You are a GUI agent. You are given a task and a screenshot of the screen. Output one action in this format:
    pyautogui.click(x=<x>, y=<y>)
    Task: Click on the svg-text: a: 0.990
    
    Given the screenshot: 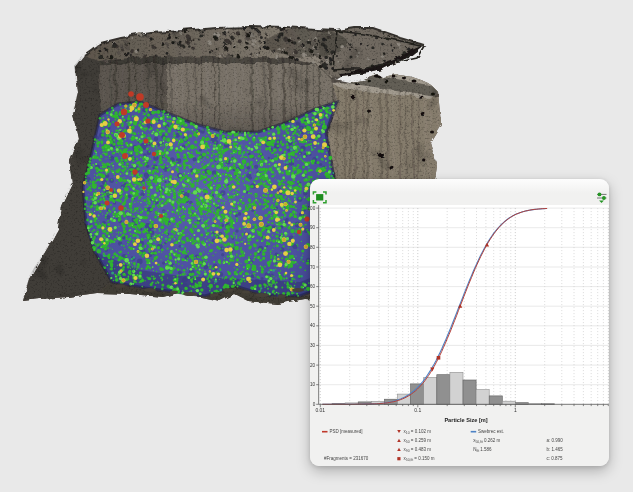 What is the action you would take?
    pyautogui.click(x=556, y=440)
    